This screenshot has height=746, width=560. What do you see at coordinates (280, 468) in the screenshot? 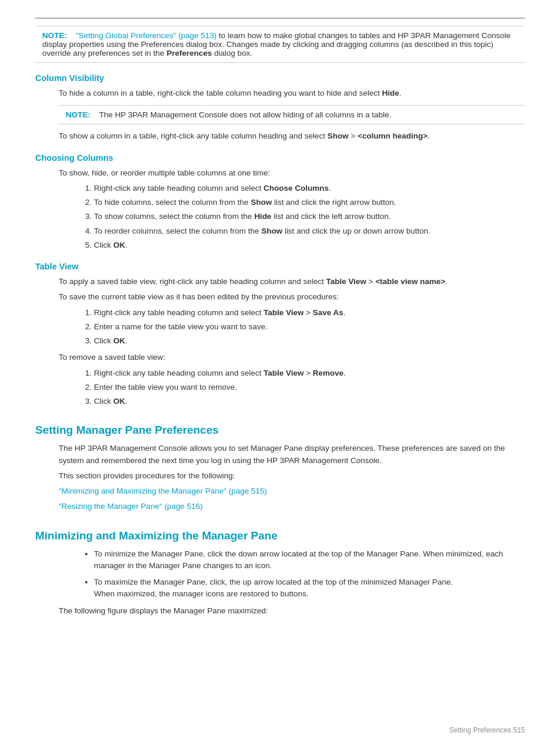
I see `setting-manager-pane-section: Setting Manager Pane Preferences The HP …` at bounding box center [280, 468].